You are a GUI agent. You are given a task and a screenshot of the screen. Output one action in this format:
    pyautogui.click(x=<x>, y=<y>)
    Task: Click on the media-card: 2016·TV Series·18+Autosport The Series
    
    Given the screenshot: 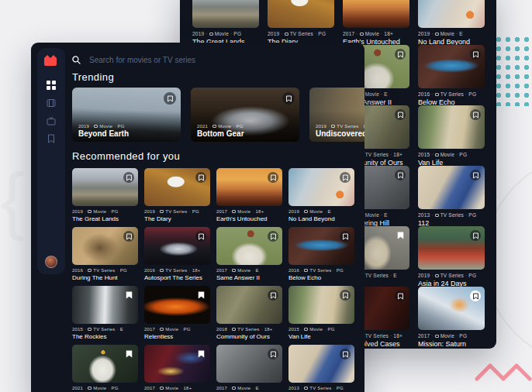 What is the action you would take?
    pyautogui.click(x=177, y=254)
    